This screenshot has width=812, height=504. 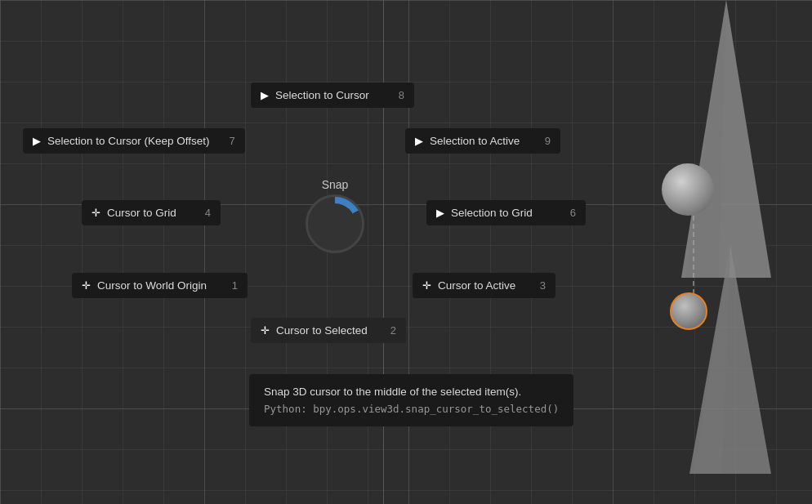 What do you see at coordinates (483, 140) in the screenshot?
I see `selection-to-active-button: ▶ Selection to Active 9` at bounding box center [483, 140].